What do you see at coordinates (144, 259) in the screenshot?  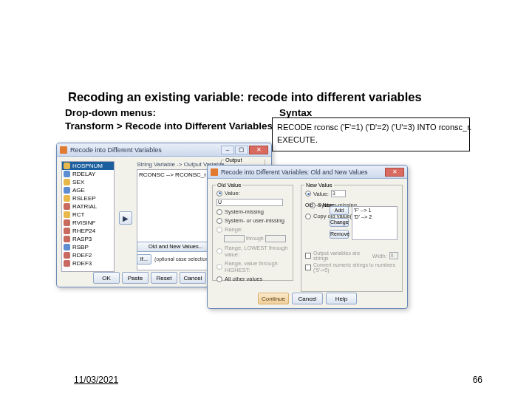 I see `if-button: If...` at bounding box center [144, 259].